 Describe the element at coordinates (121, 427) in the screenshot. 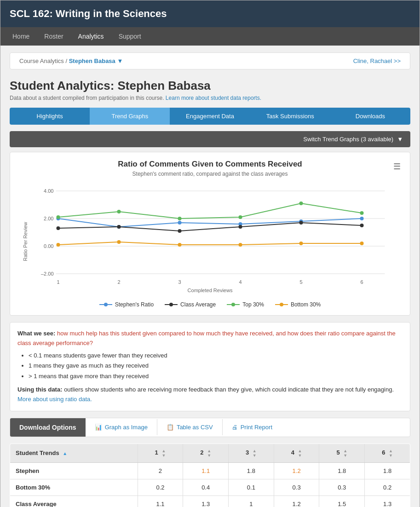

I see `graph-image-button: 📊 Graph as Image` at that location.